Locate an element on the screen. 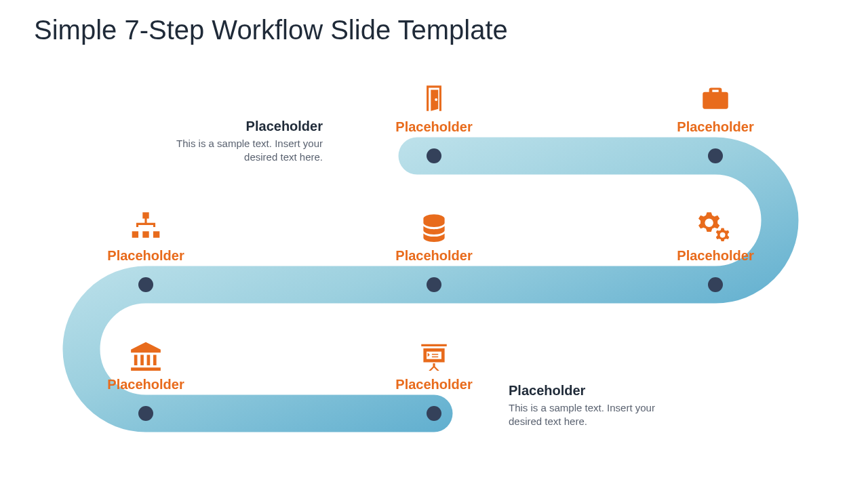 This screenshot has height=488, width=868. start-note-body: This is a sample text. Insert your desir… is located at coordinates (245, 150).